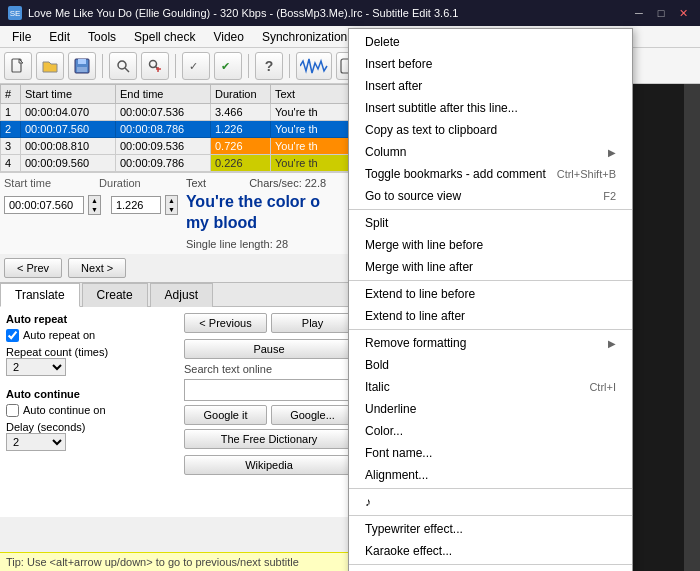 This screenshot has width=700, height=571. Describe the element at coordinates (490, 86) in the screenshot. I see `ctx-item: Insert after` at that location.